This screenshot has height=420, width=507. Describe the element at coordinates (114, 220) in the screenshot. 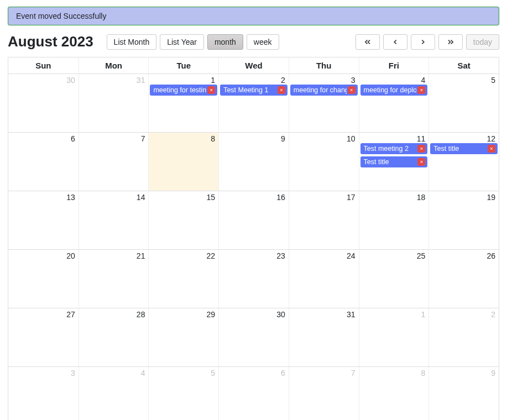

I see `day-cell: 14` at that location.